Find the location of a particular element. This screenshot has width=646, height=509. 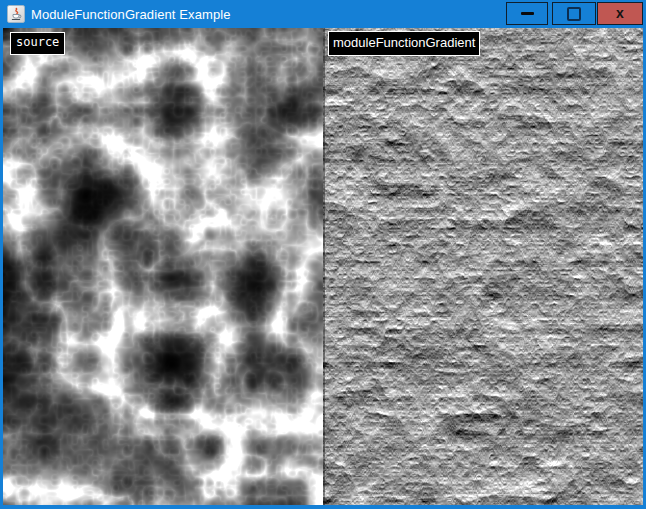

minimize-icon is located at coordinates (528, 14).